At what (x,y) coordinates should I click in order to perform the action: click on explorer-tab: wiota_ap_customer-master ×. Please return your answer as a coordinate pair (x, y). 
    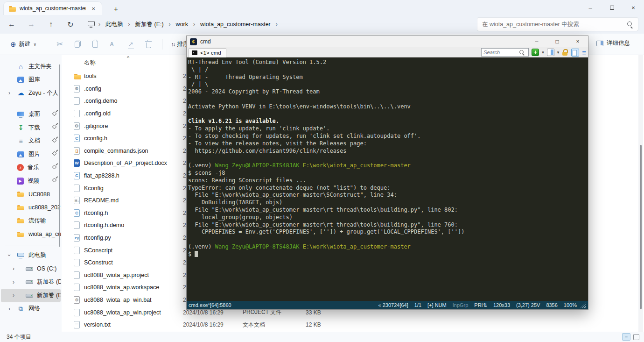
    Looking at the image, I should click on (53, 8).